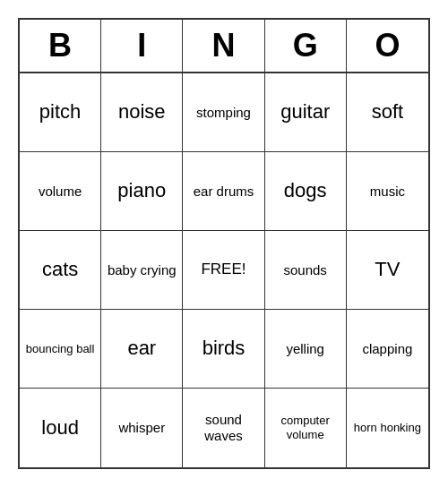 The image size is (448, 487). What do you see at coordinates (61, 349) in the screenshot?
I see `bingo-cell: bouncing ball` at bounding box center [61, 349].